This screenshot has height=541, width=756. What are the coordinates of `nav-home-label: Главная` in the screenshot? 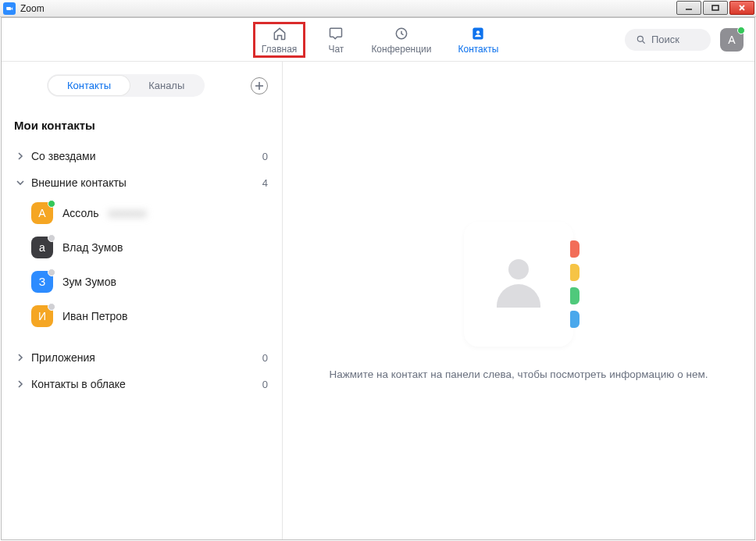 It's located at (280, 49).